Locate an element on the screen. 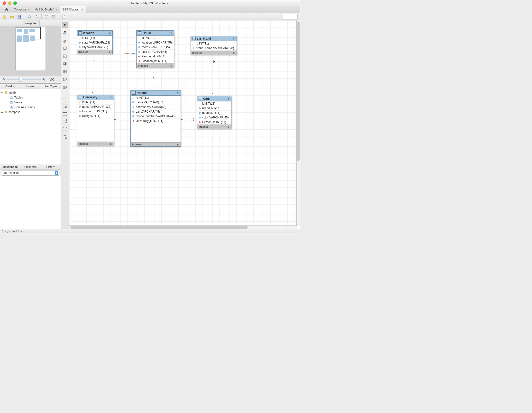 The height and width of the screenshot is (413, 532). vertical-scrollbar is located at coordinates (298, 123).